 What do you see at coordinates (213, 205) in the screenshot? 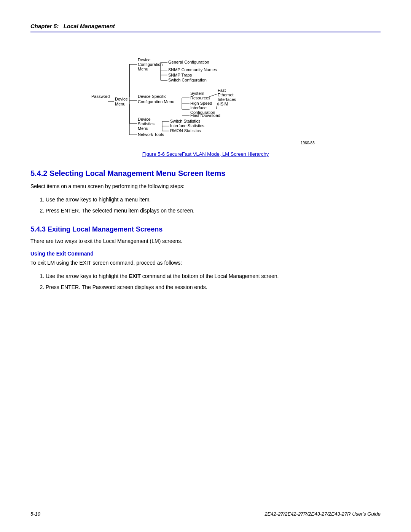
I see `section-542-steps: Use the arrow keys to highlight a menu i…` at bounding box center [213, 205].